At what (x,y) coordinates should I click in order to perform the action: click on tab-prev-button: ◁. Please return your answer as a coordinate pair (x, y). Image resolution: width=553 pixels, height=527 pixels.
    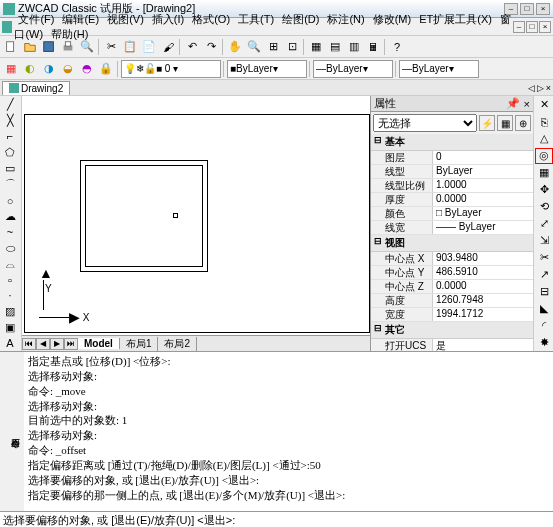
    Looking at the image, I should click on (532, 88).